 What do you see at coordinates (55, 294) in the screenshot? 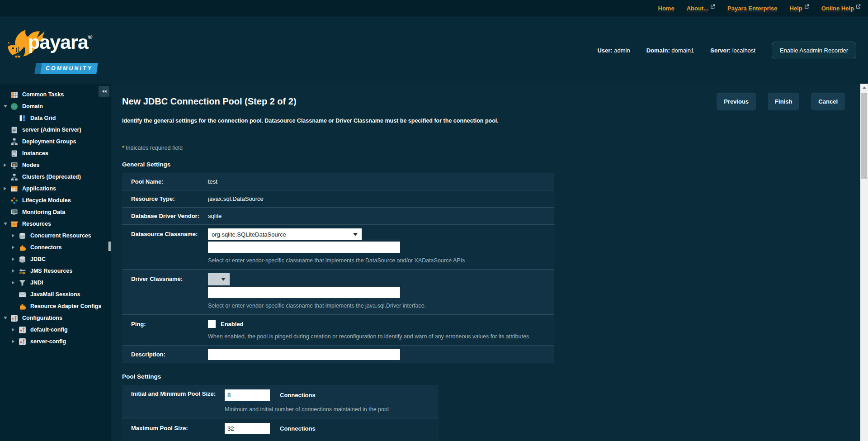
I see `sidebar-item-label: JavaMail Sessions` at bounding box center [55, 294].